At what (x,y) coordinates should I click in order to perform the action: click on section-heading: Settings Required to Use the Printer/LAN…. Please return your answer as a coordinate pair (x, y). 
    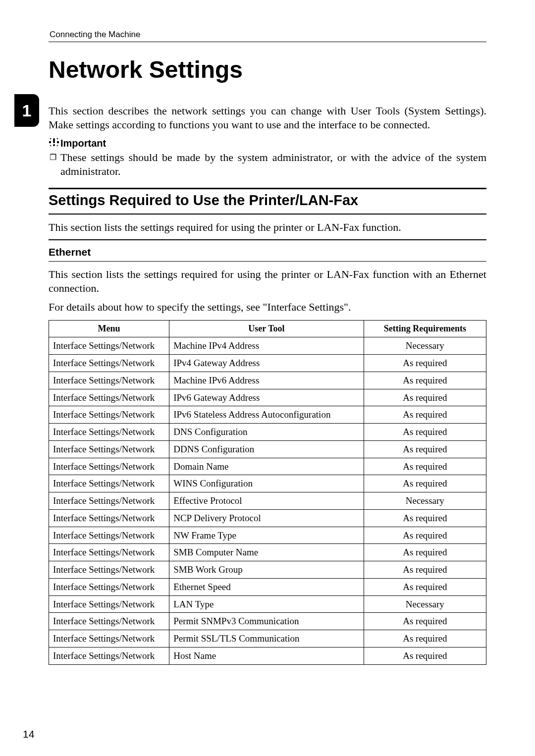
    Looking at the image, I should click on (268, 200).